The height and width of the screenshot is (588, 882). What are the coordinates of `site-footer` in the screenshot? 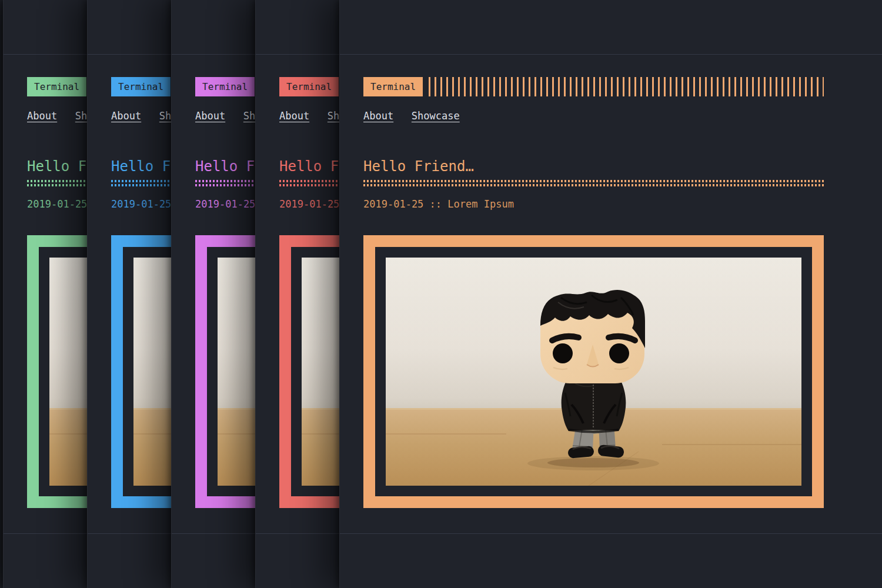 It's located at (611, 561).